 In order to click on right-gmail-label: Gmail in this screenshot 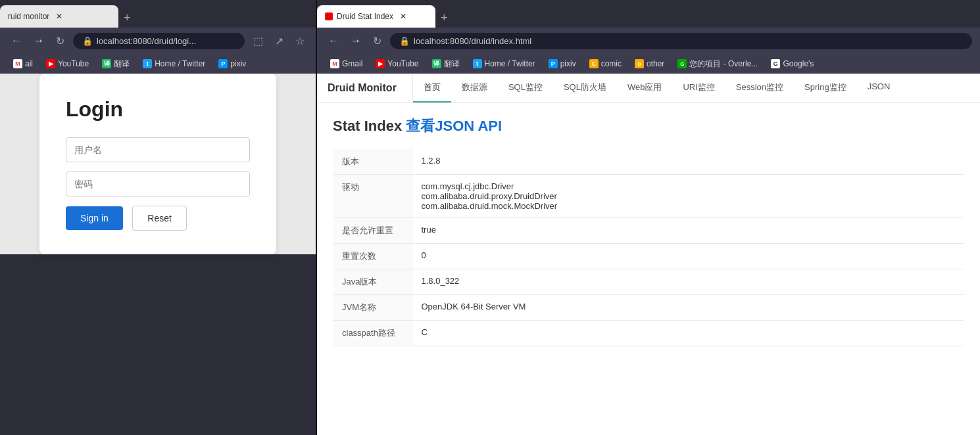, I will do `click(353, 64)`.